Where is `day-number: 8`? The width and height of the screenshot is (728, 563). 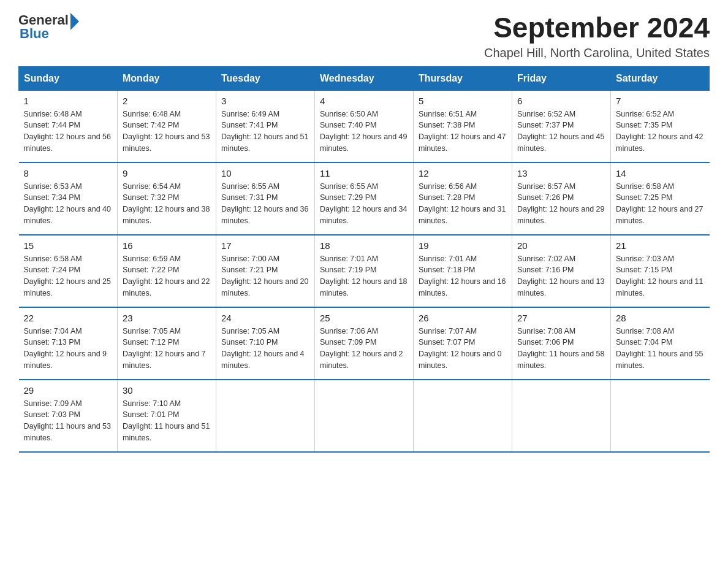
day-number: 8 is located at coordinates (69, 173).